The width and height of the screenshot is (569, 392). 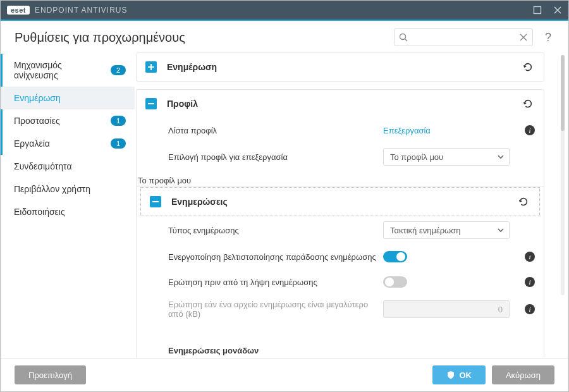 I want to click on row-label: Τύπος ενημέρωσης, so click(x=272, y=230).